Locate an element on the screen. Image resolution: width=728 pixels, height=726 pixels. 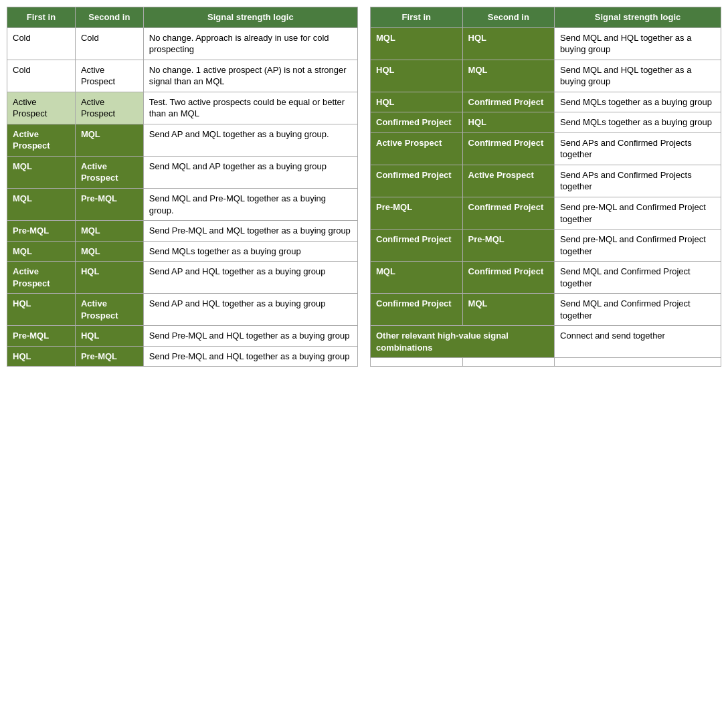
right-5-cell-first: Confirmed Project is located at coordinates (417, 181).